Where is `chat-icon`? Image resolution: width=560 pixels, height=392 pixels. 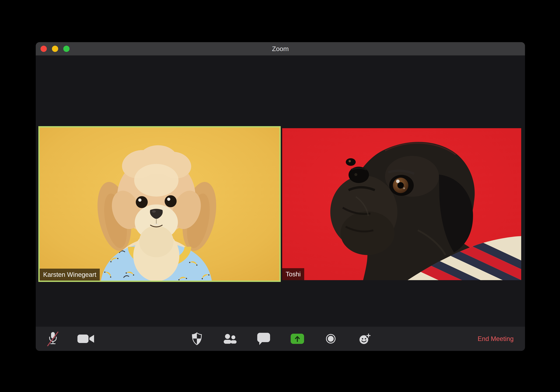 chat-icon is located at coordinates (264, 339).